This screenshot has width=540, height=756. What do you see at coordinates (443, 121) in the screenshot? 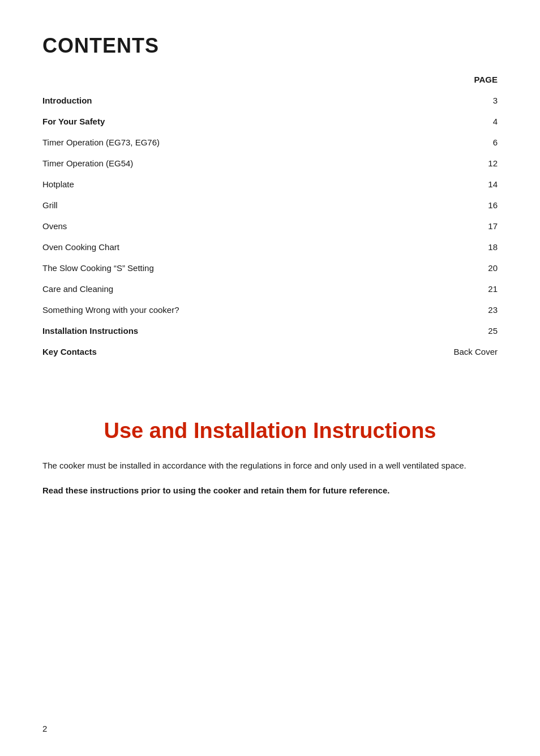
I see `toc-entry-page: 4` at bounding box center [443, 121].